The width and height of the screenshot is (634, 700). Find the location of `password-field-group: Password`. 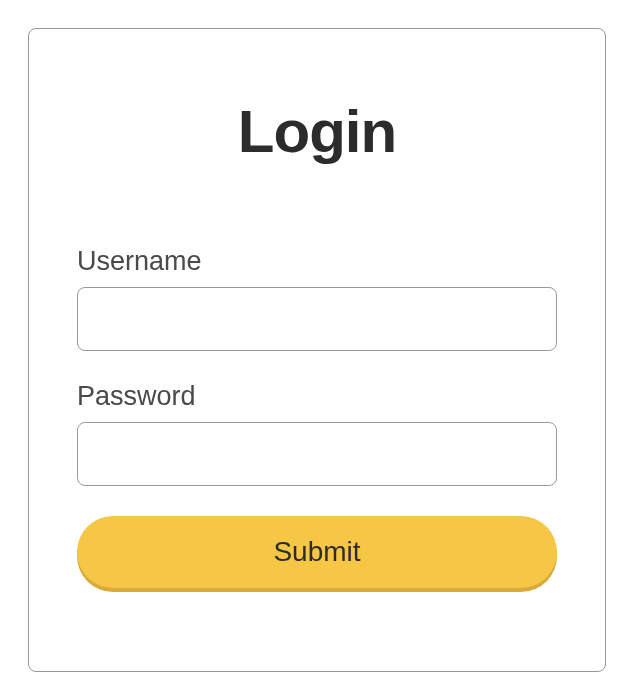

password-field-group: Password is located at coordinates (317, 434).